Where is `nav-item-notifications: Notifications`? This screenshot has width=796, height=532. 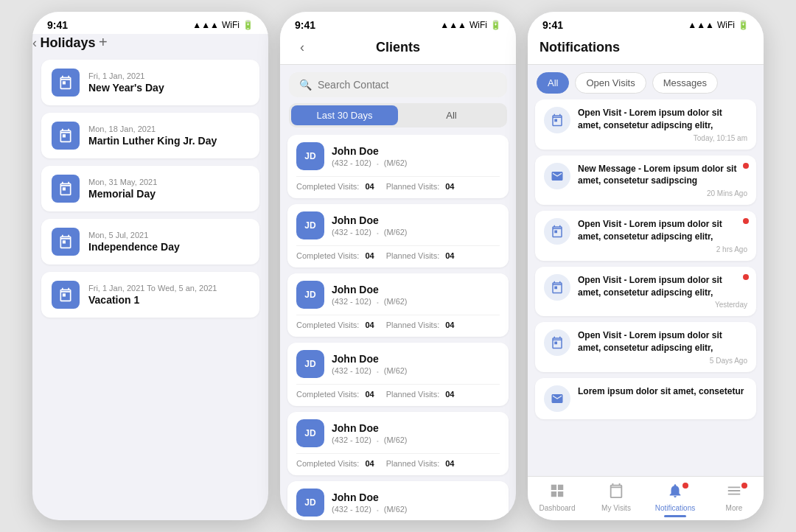
nav-item-notifications: Notifications is located at coordinates (675, 500).